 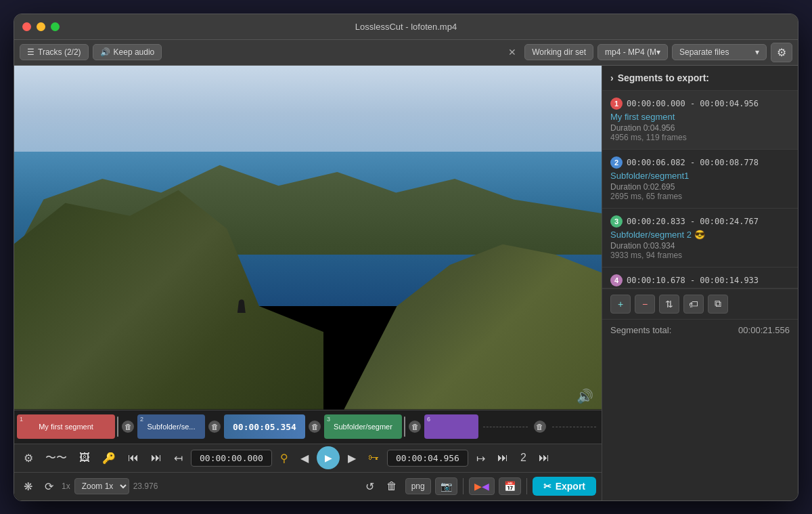 What do you see at coordinates (231, 458) in the screenshot?
I see `current-time-display: 00:00:00.000` at bounding box center [231, 458].